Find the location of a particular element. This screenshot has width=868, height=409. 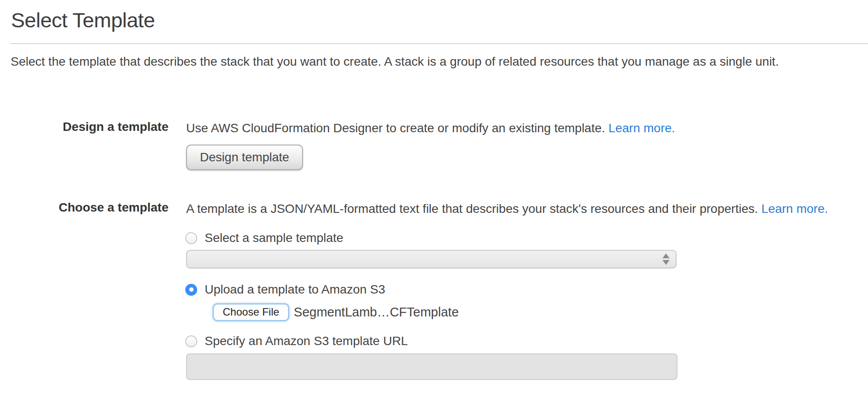

up-down-arrows-icon is located at coordinates (666, 259).